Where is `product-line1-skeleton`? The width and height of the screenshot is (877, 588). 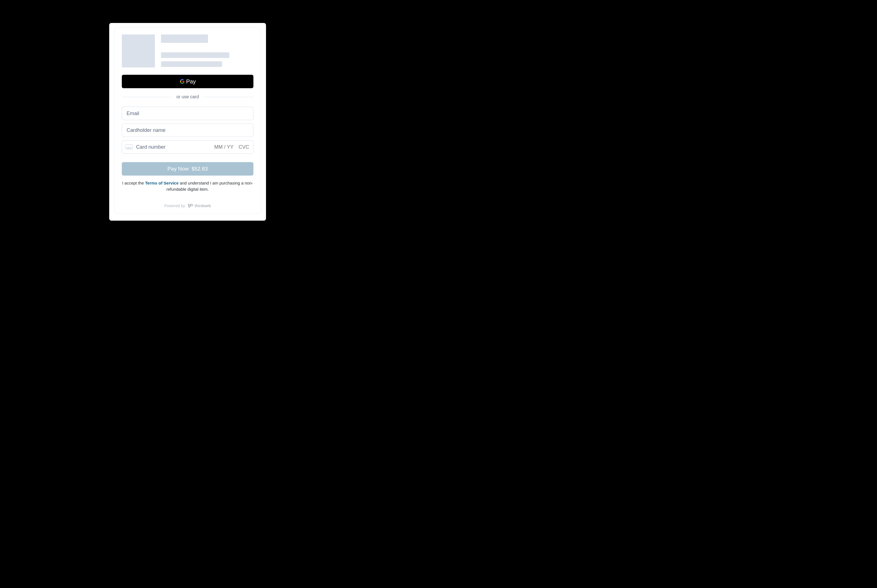 product-line1-skeleton is located at coordinates (195, 56).